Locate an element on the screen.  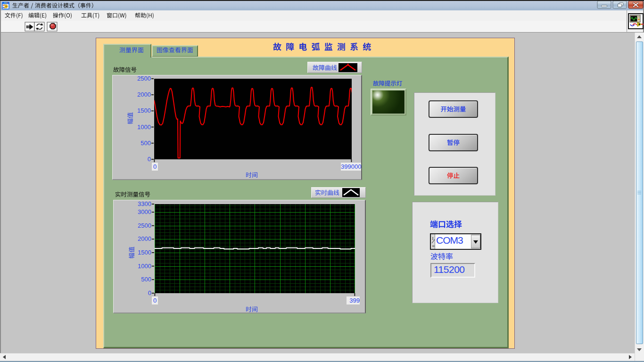
svg-text: I is located at coordinates (433, 239).